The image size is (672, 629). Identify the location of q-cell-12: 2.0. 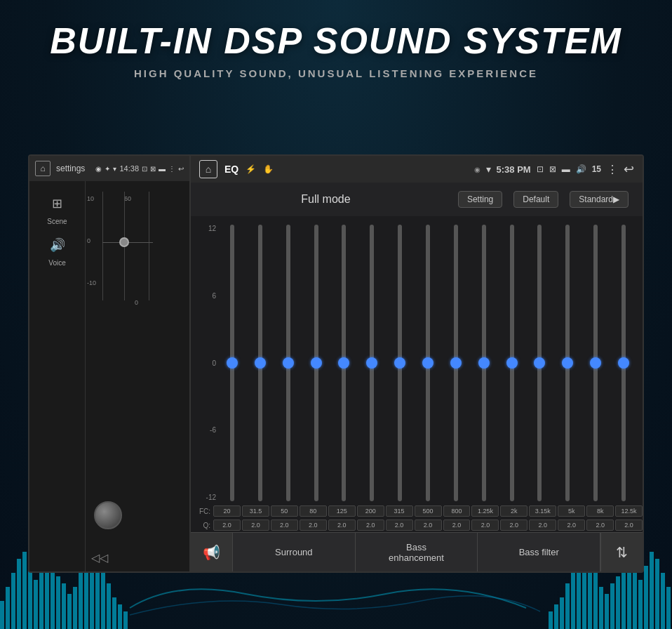
(571, 525).